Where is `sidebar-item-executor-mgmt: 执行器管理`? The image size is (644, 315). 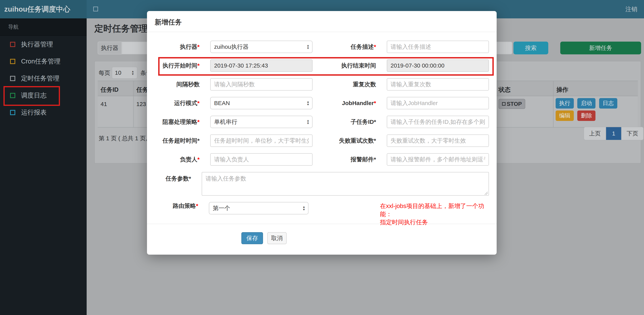 sidebar-item-executor-mgmt: 执行器管理 is located at coordinates (44, 44).